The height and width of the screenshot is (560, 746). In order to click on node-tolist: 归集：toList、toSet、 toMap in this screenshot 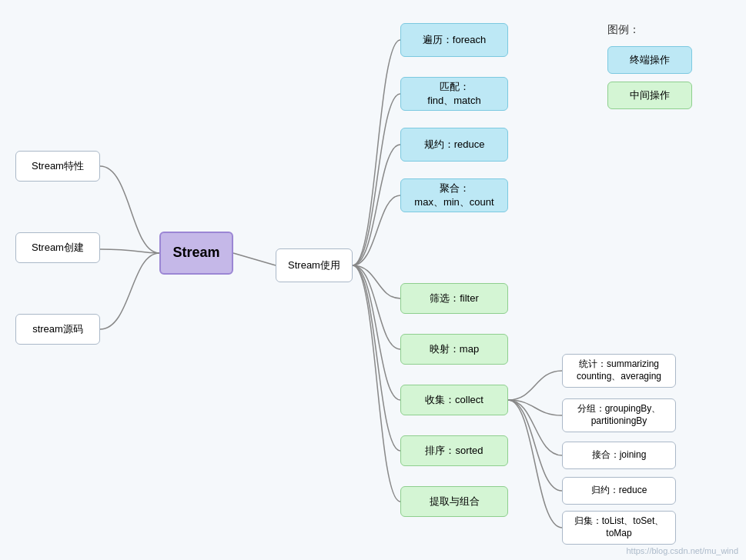, I will do `click(619, 528)`.